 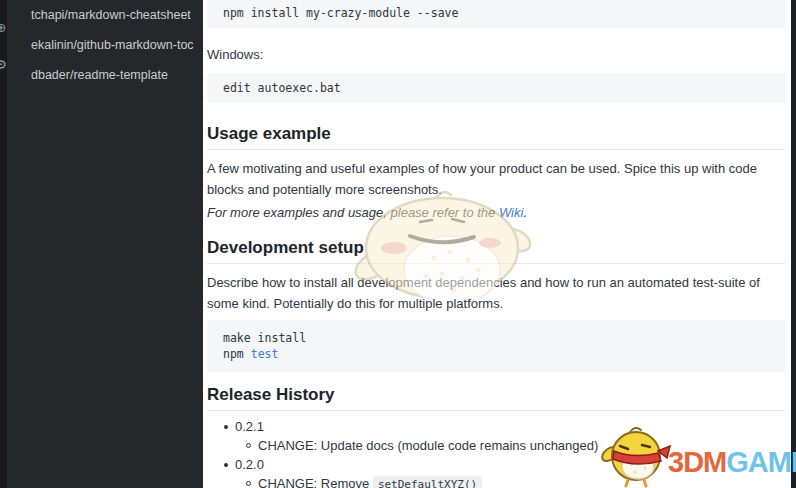 I want to click on sidebar-item-label: ekalinin/github-markdown-toc, so click(x=112, y=45).